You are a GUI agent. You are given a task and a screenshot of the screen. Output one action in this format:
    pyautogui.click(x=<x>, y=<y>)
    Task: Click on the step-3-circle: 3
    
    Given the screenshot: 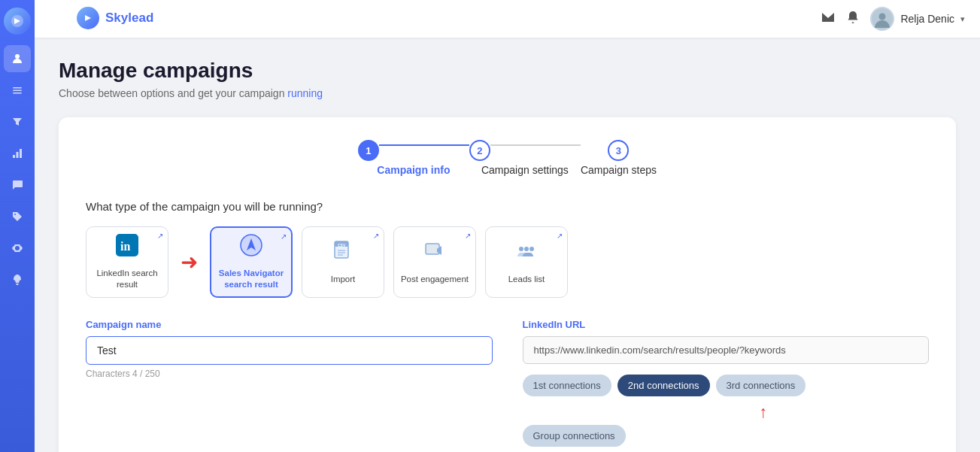 What is the action you would take?
    pyautogui.click(x=618, y=150)
    